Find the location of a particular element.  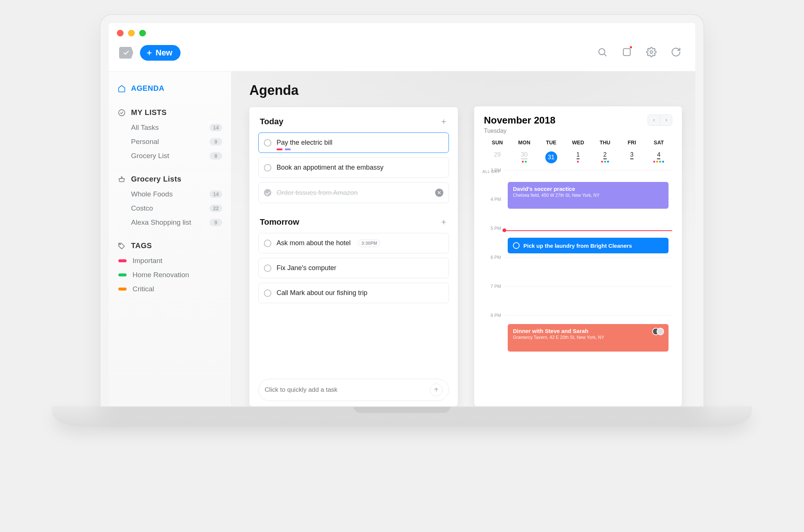

sidebar-section-grocery: Grocery Lists is located at coordinates (170, 179).